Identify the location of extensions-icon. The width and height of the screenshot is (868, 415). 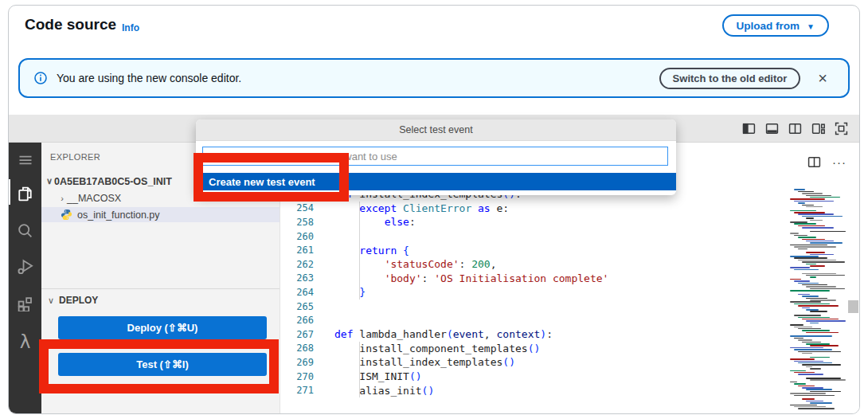
(25, 303).